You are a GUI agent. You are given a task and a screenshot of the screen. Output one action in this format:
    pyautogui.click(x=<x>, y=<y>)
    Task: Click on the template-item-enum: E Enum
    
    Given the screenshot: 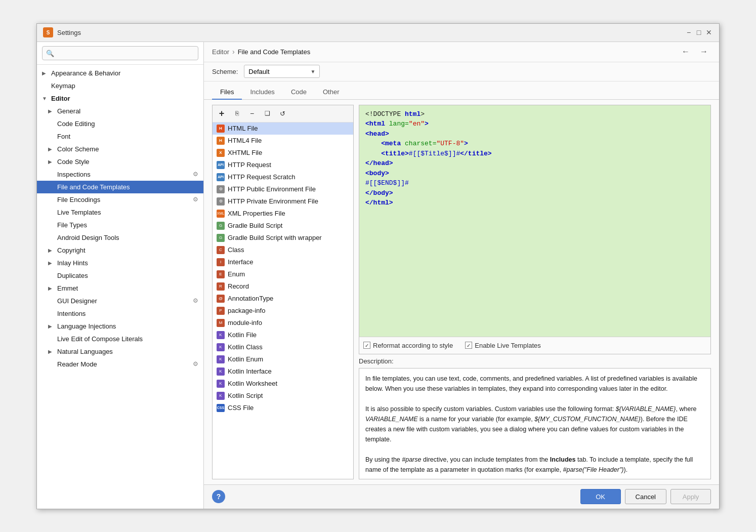 What is the action you would take?
    pyautogui.click(x=283, y=274)
    